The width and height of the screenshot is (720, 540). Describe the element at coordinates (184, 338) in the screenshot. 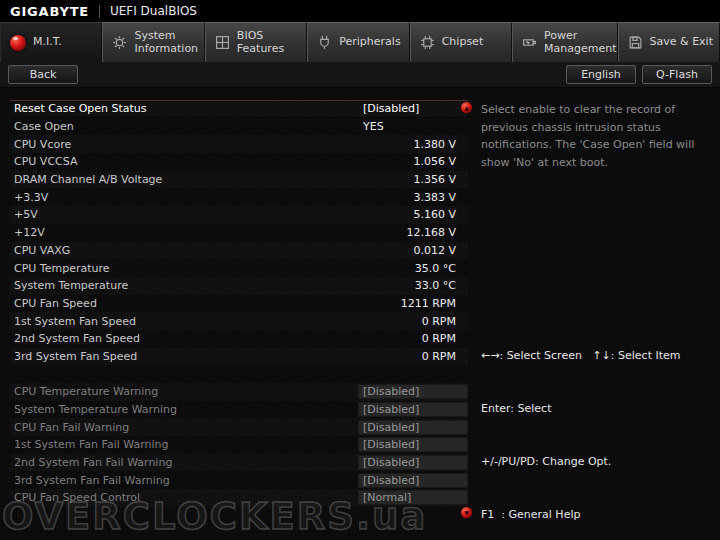

I see `sensor-label: 2nd System Fan Speed` at that location.